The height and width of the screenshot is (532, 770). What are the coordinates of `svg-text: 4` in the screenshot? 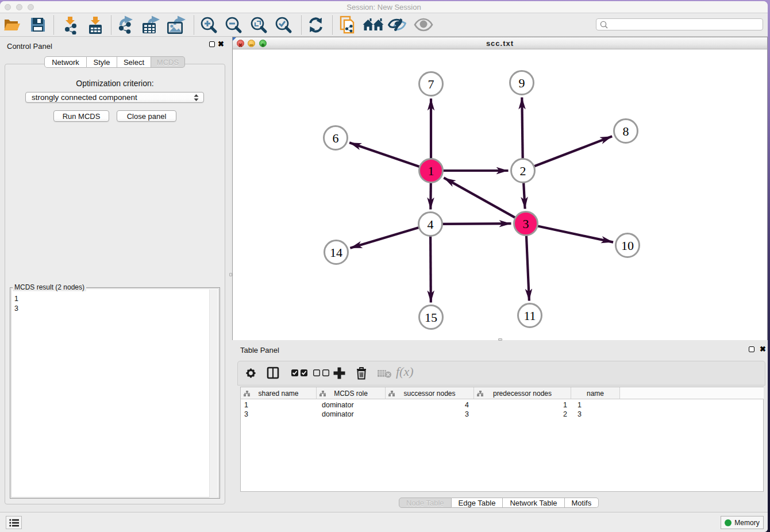 It's located at (431, 224).